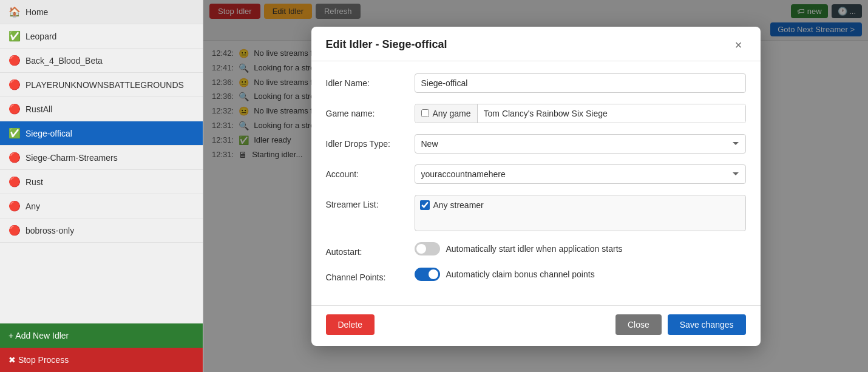  Describe the element at coordinates (425, 205) in the screenshot. I see `any-streamer-checkbox` at that location.